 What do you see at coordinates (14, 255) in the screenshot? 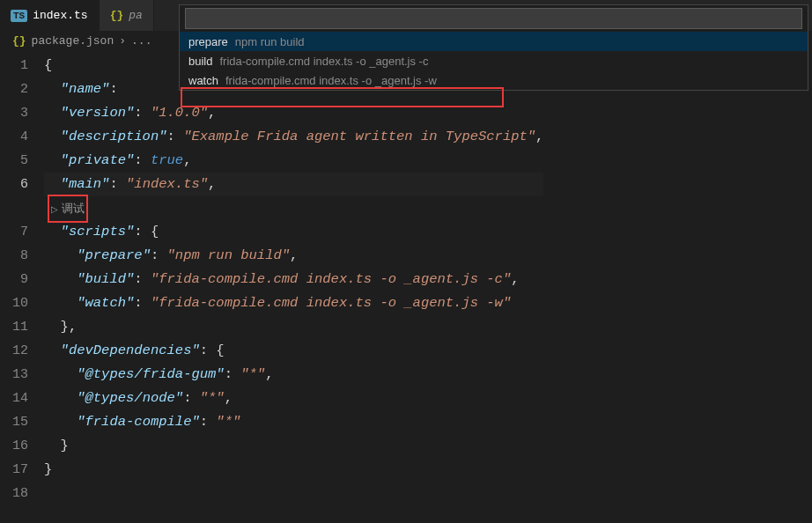
I see `line-number: 8` at bounding box center [14, 255].